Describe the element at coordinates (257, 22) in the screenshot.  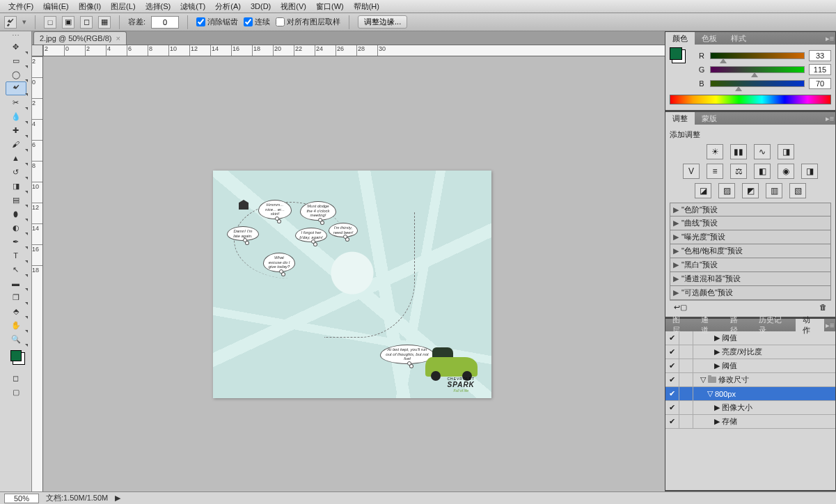
I see `contiguous-checkbox: 连续` at that location.